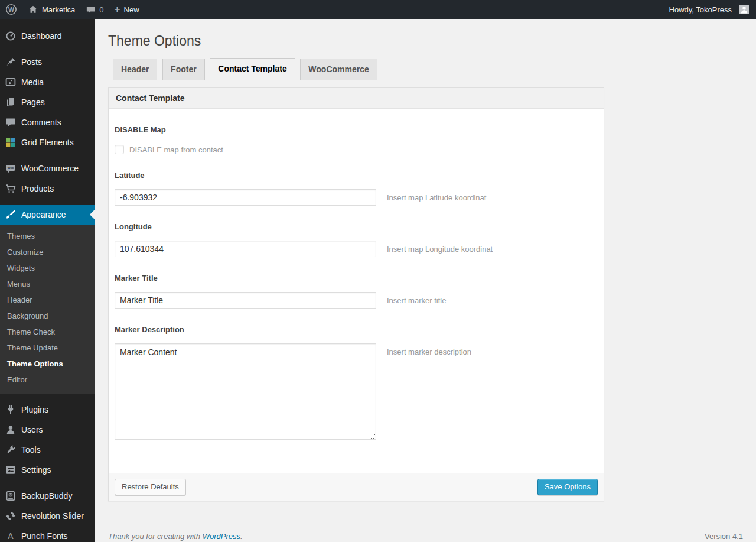 Image resolution: width=756 pixels, height=542 pixels. I want to click on wordpress-logo-menu: W, so click(11, 9).